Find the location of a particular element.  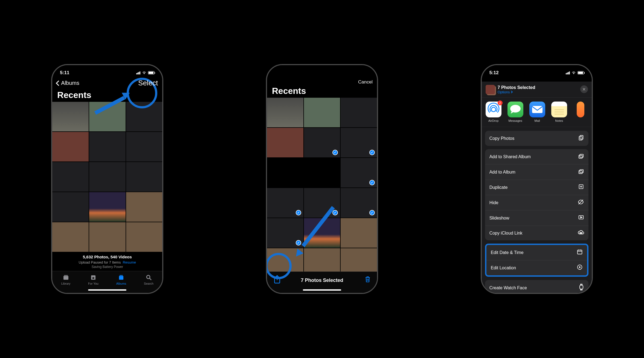

share-apps-row: 2 AirDrop Messages Mail is located at coordinates (537, 112).